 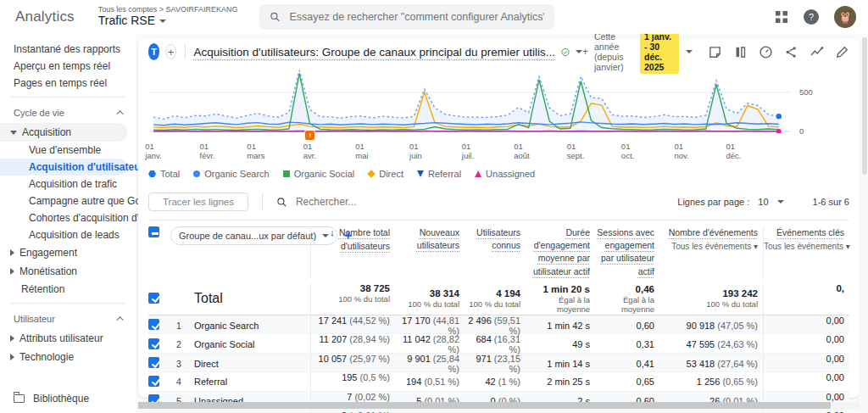 I want to click on select-all-cell, so click(x=159, y=232).